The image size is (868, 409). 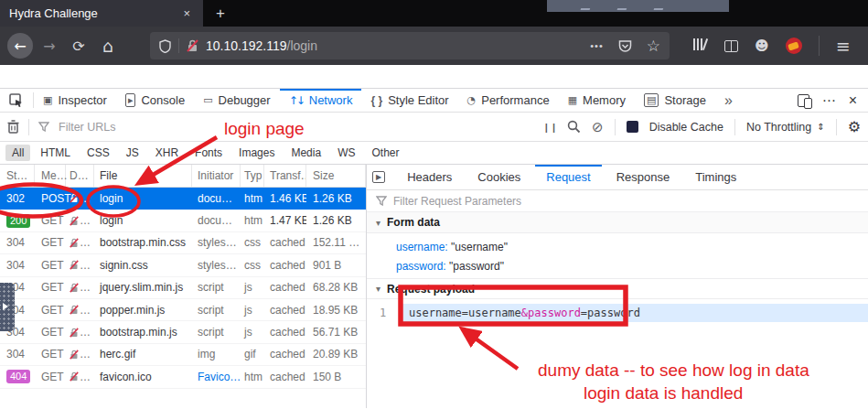 What do you see at coordinates (633, 126) in the screenshot?
I see `disable-cache-checkbox` at bounding box center [633, 126].